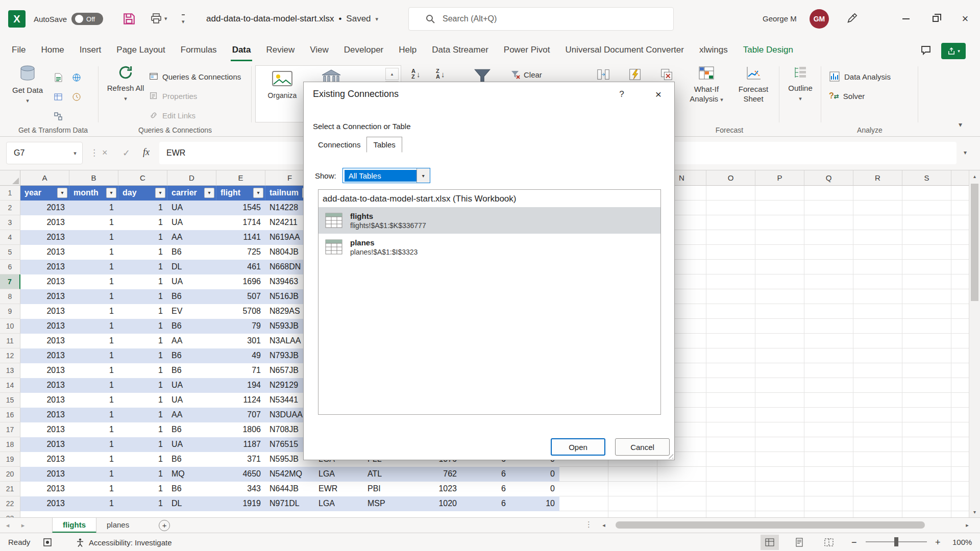  Describe the element at coordinates (896, 542) in the screenshot. I see `zoom-slider-thumb` at that location.